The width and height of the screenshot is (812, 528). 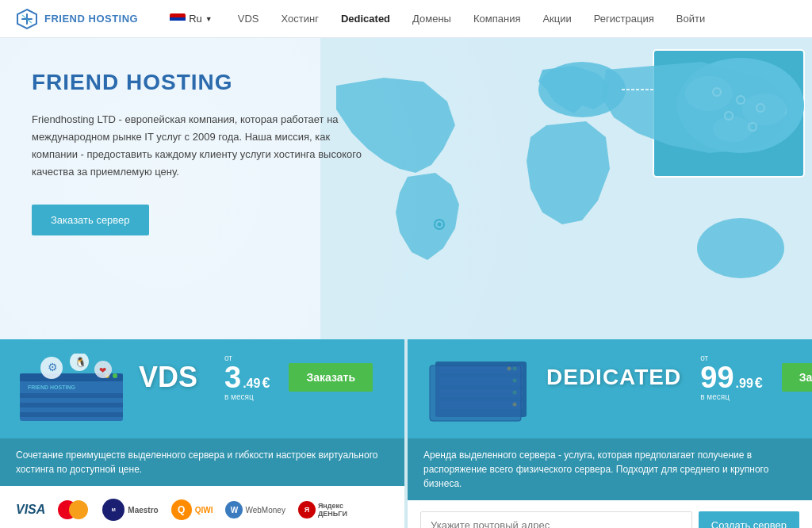 What do you see at coordinates (198, 82) in the screenshot?
I see `hero-title: FRIEND HOSTING` at bounding box center [198, 82].